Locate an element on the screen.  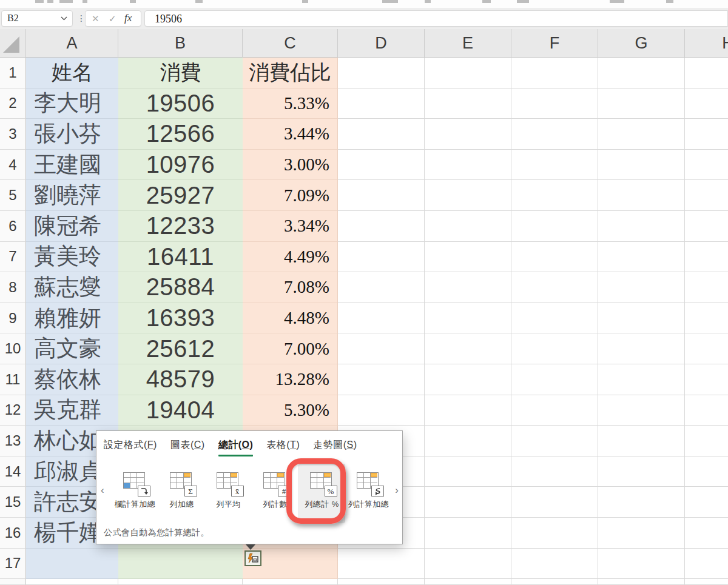
cell-H11 is located at coordinates (706, 379).